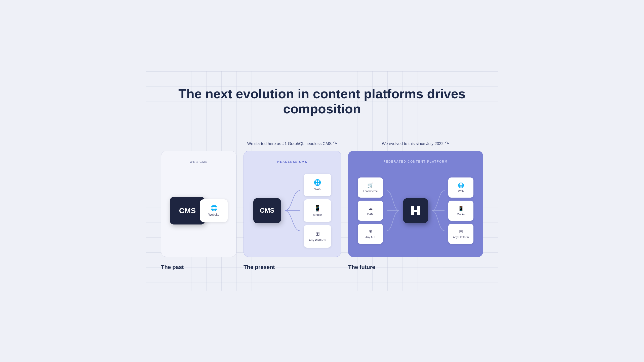 This screenshot has height=362, width=644. I want to click on web-label-future: Web, so click(461, 191).